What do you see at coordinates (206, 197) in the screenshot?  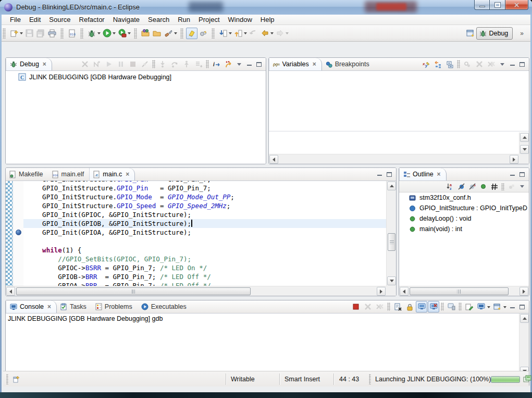 I see `code-line: GPIO_InitStructure.GPIO_Mode = GPIO_Mode…` at bounding box center [206, 197].